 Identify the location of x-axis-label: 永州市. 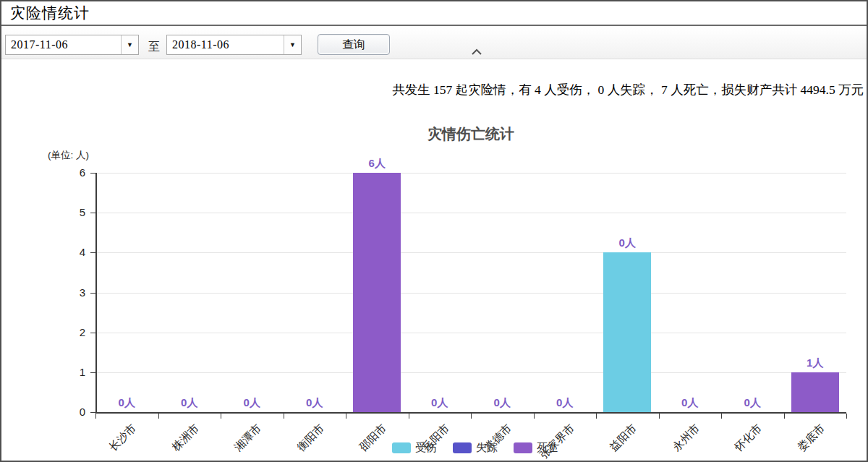
(686, 438).